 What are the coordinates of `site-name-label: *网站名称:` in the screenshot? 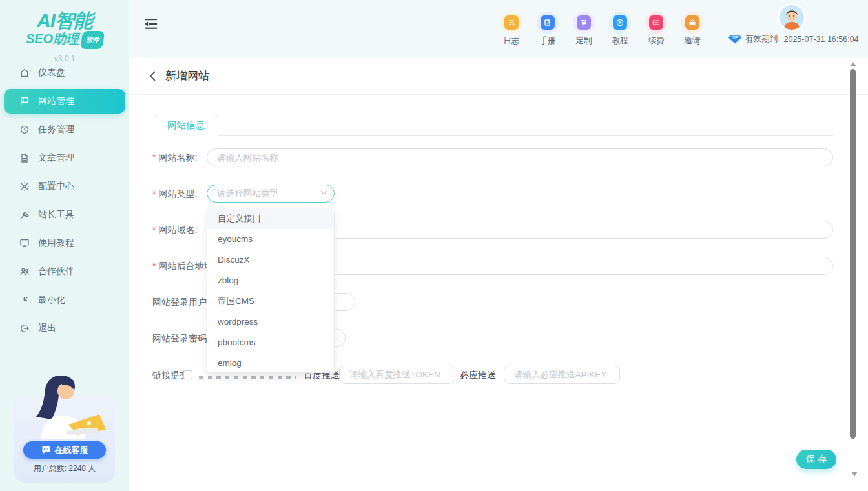 It's located at (174, 157).